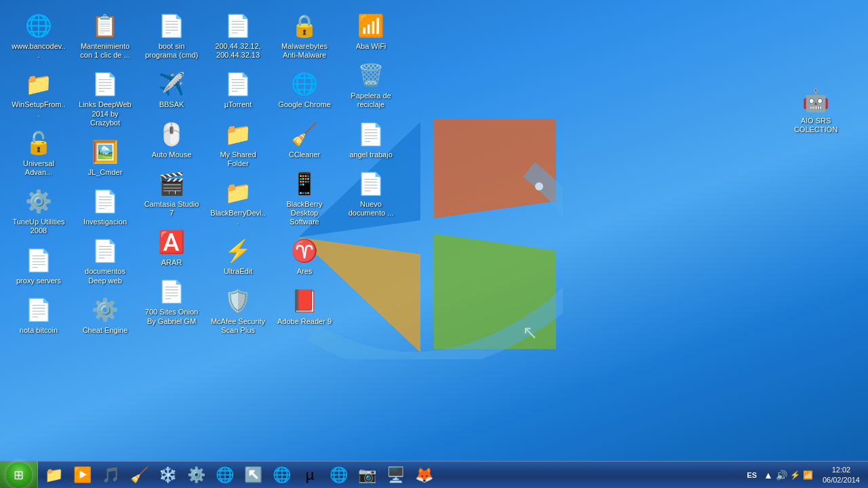 This screenshot has height=488, width=868. What do you see at coordinates (39, 201) in the screenshot?
I see `icon-img-tuneup-2008: ⚙️` at bounding box center [39, 201].